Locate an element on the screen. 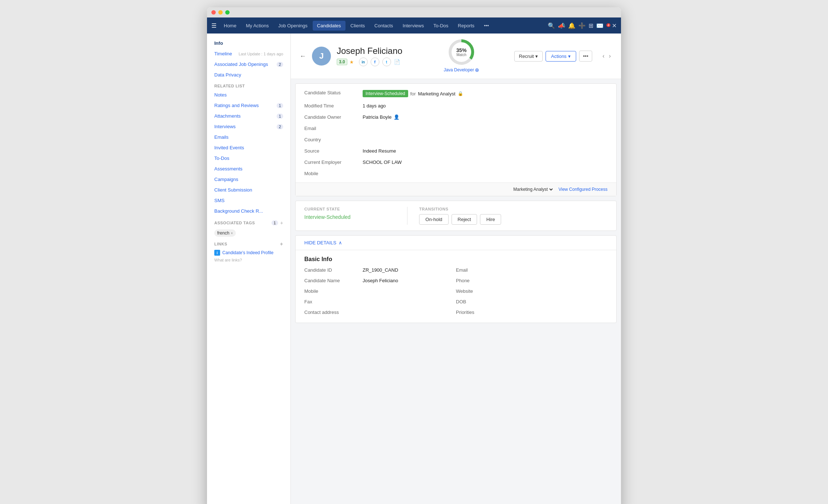 The width and height of the screenshot is (828, 504). contact-address-value is located at coordinates (409, 312).